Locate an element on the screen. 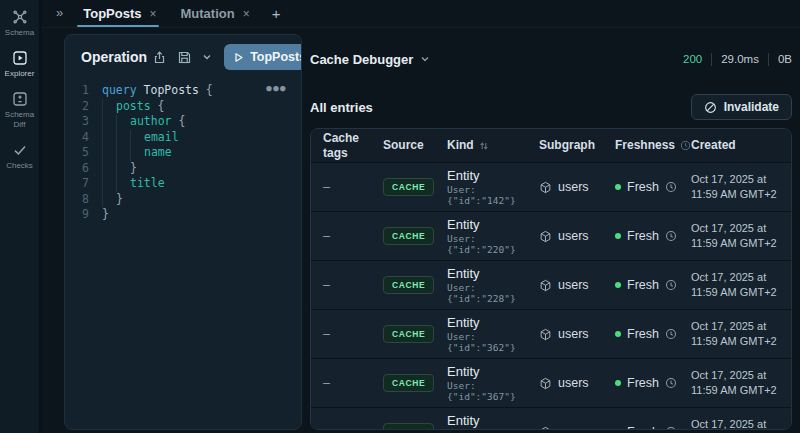 This screenshot has height=433, width=800. kind-cell: Entity User:{"id":"228"} is located at coordinates (493, 285).